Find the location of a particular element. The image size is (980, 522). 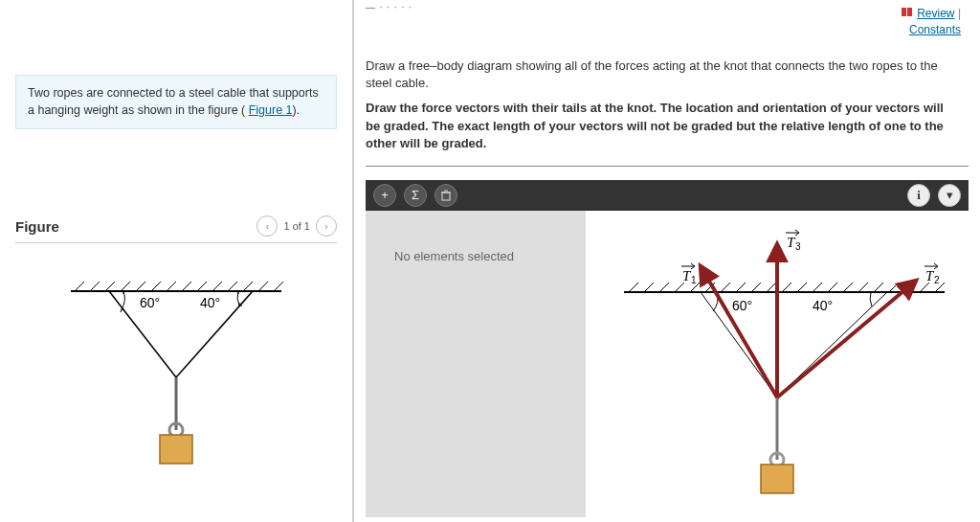

figure-area: 60° 40° is located at coordinates (176, 368).